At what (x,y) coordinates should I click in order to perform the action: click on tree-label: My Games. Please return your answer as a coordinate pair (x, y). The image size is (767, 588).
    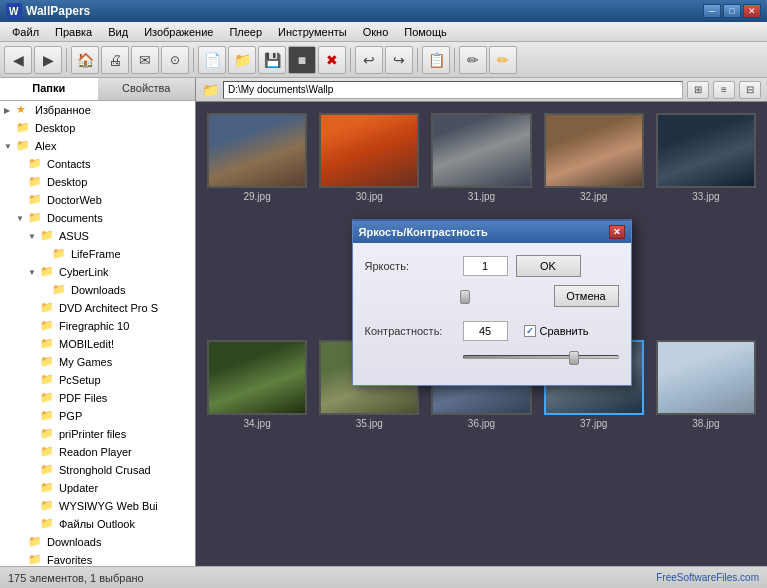
    Looking at the image, I should click on (86, 362).